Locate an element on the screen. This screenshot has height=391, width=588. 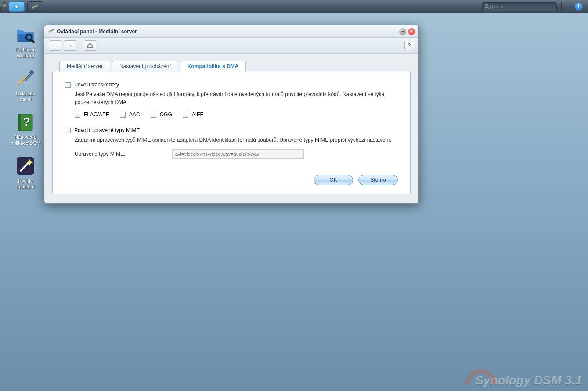
format-label: FLAC/APE is located at coordinates (97, 115).